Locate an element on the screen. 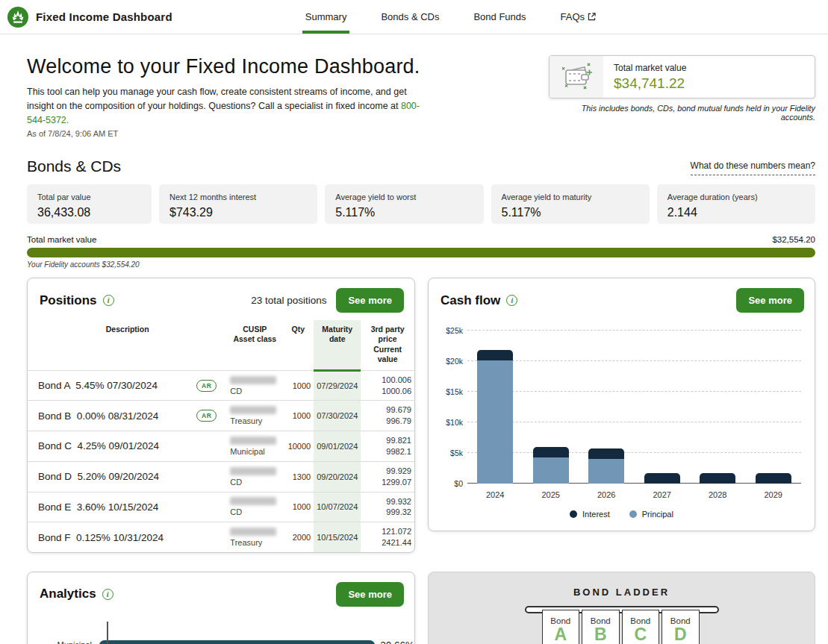  cash-flow-info-icon: i is located at coordinates (512, 300).